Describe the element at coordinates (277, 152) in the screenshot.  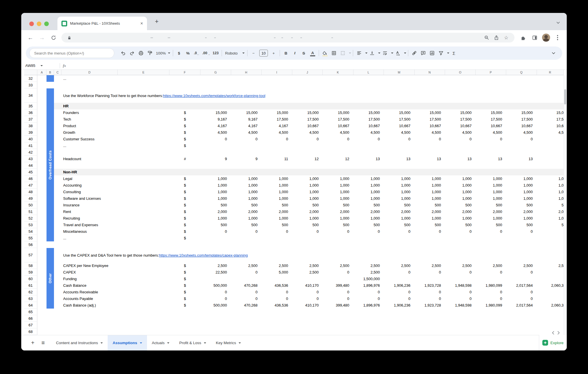
I see `cell-I42` at that location.